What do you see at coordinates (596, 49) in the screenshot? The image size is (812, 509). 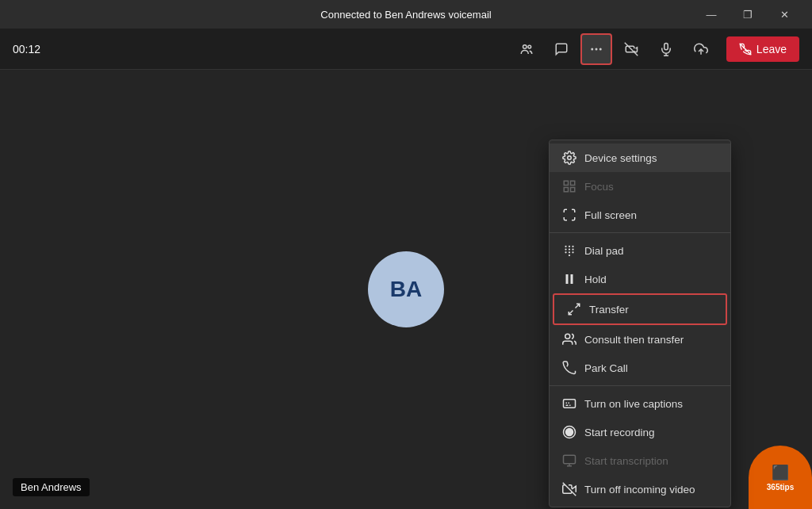 I see `more-button` at bounding box center [596, 49].